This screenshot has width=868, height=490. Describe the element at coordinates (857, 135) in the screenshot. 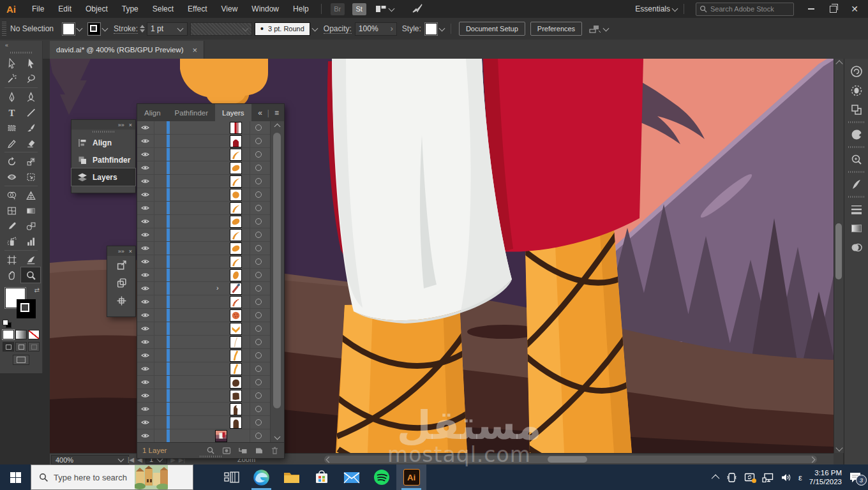

I see `color-icon` at that location.